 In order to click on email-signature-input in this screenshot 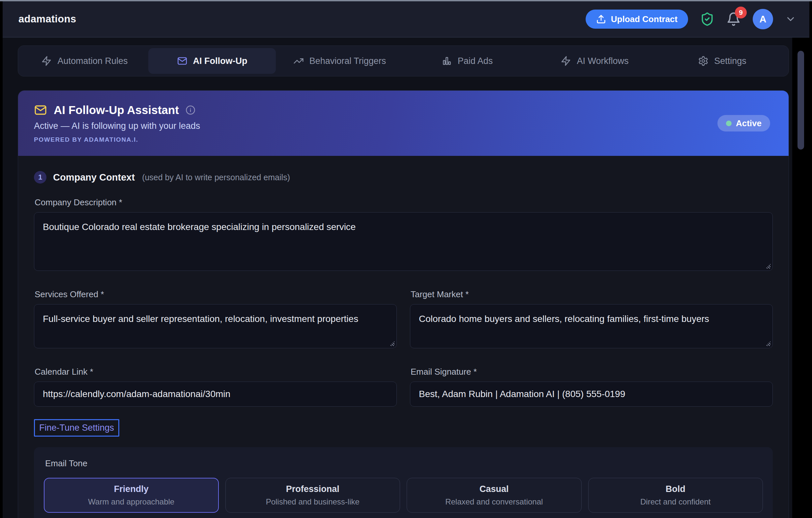, I will do `click(591, 394)`.